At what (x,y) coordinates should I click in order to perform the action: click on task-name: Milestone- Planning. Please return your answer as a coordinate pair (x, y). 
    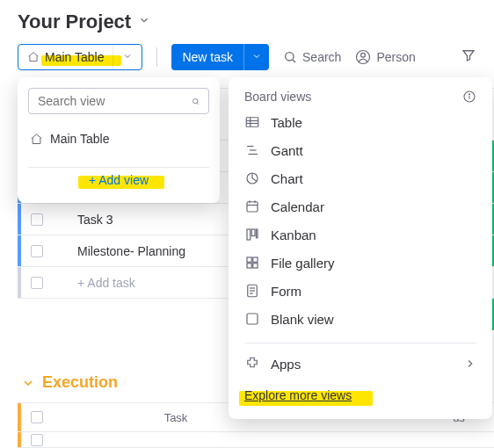
    Looking at the image, I should click on (141, 251).